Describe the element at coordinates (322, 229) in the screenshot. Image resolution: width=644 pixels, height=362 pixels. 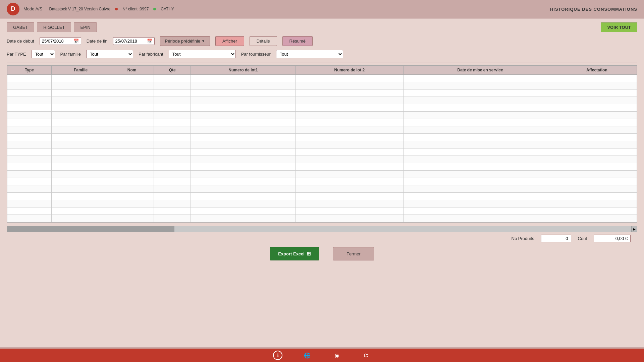
I see `horizontal-scrollbar: ▶` at that location.